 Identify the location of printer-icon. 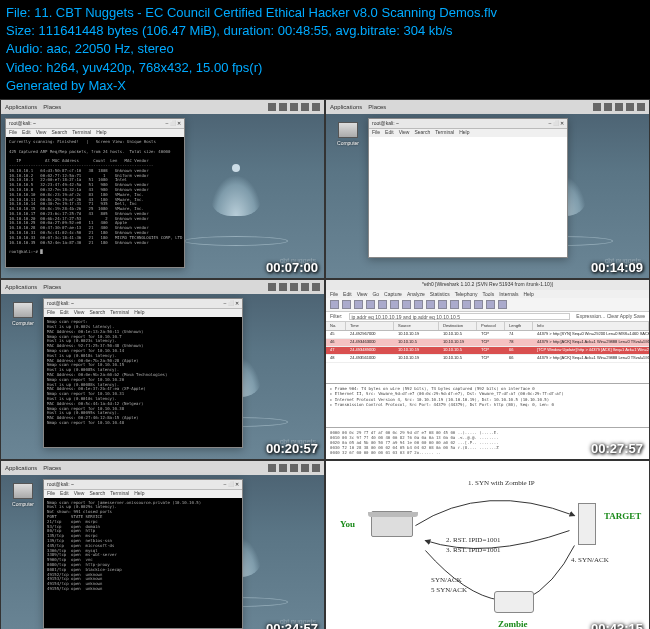
(514, 602).